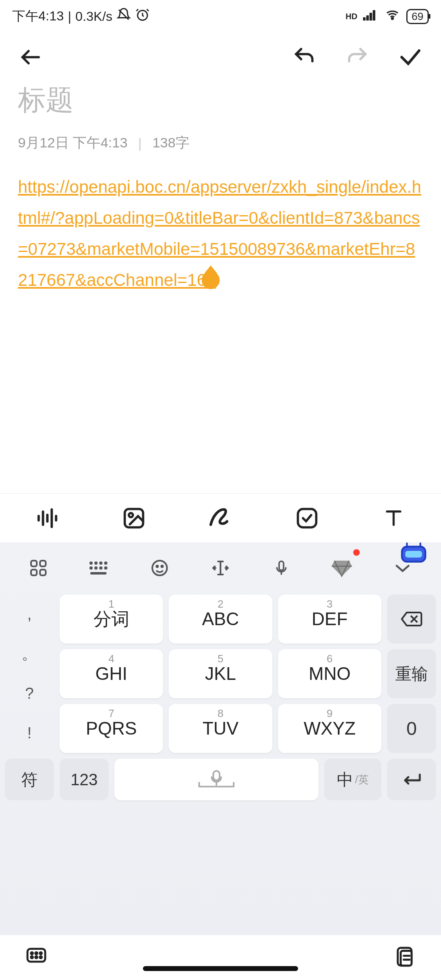  I want to click on confirm-button, so click(410, 57).